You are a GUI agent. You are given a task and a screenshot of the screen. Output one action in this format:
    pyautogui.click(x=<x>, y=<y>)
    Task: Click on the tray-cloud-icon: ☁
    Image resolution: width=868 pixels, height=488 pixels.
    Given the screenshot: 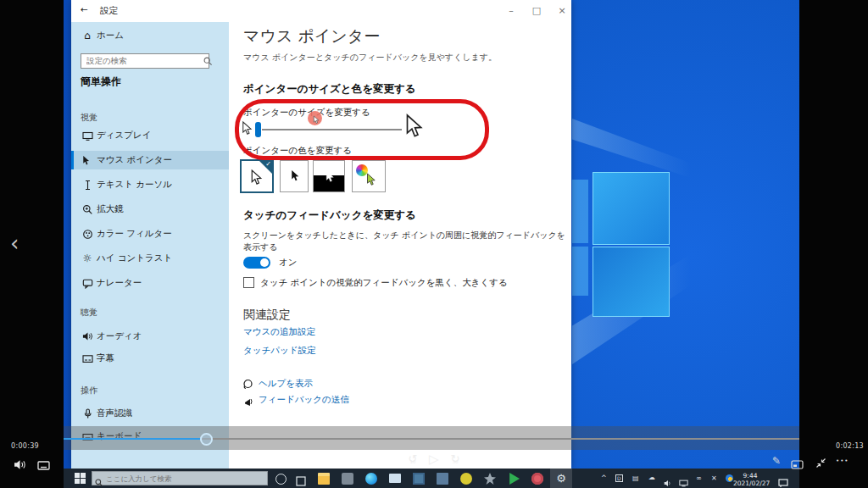 What is the action you would take?
    pyautogui.click(x=652, y=478)
    